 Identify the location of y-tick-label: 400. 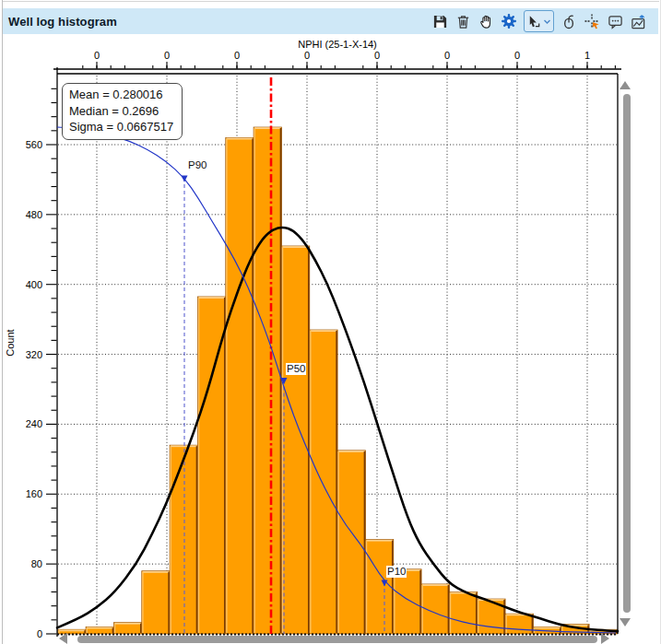
(34, 285).